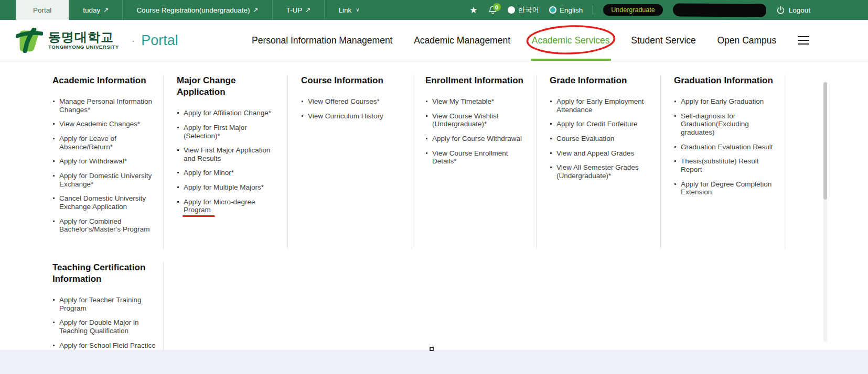 The image size is (868, 374). I want to click on menu-item-list: Apply for Affiliation Change*Apply for F…, so click(229, 161).